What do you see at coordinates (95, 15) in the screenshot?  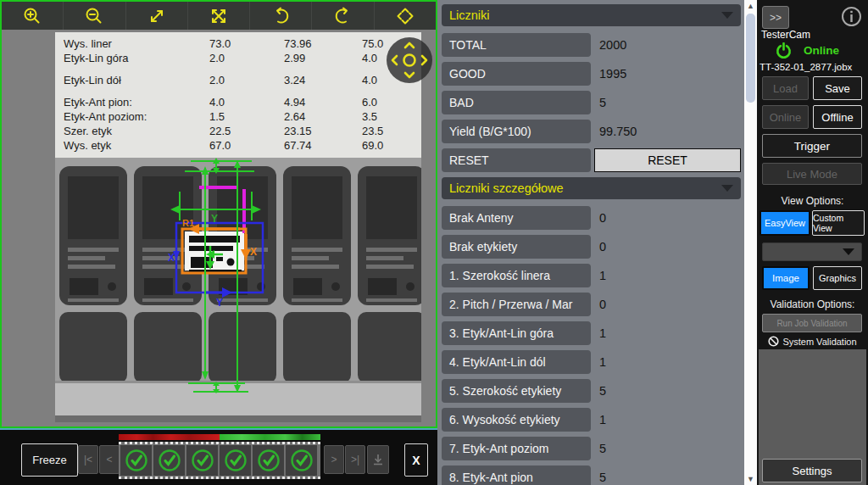 I see `zoom-out-button` at bounding box center [95, 15].